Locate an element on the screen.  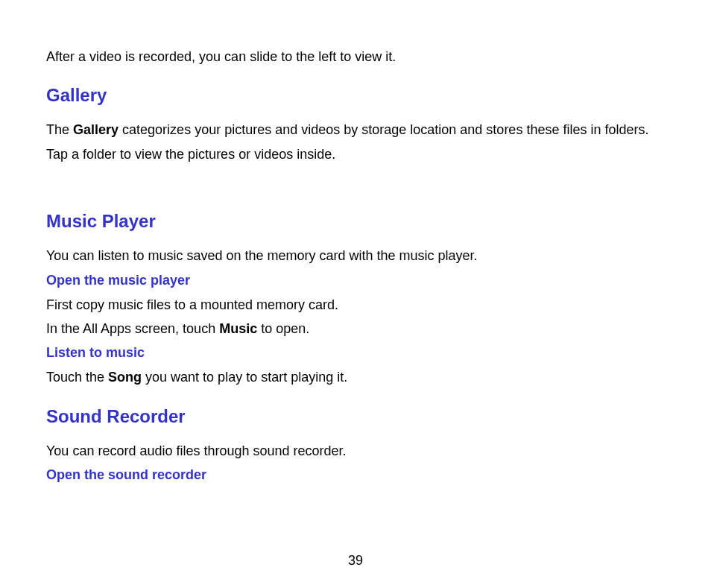
open-sound-recorder-heading: Open the sound recorder is located at coordinates (356, 475).